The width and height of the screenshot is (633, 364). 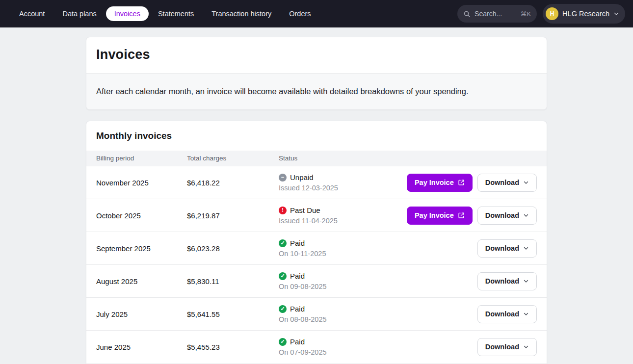 I want to click on col-status: Status, so click(x=408, y=158).